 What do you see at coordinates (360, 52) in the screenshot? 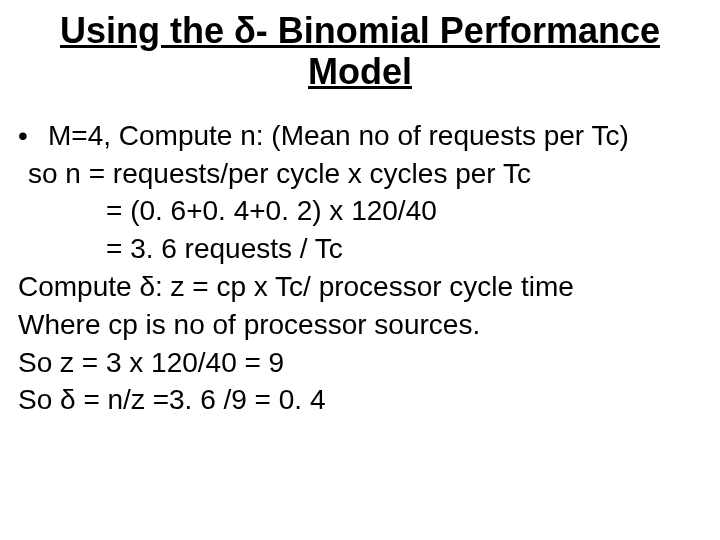
I see `slide-title: Using the δ- Binomial Performance Model` at bounding box center [360, 52].